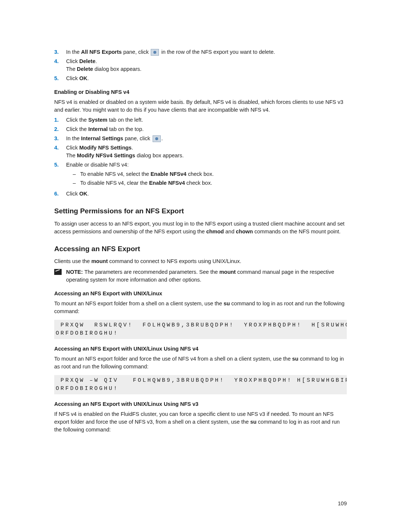  What do you see at coordinates (200, 249) in the screenshot?
I see `heading-accessing-export: Accessing an NFS Export` at bounding box center [200, 249].